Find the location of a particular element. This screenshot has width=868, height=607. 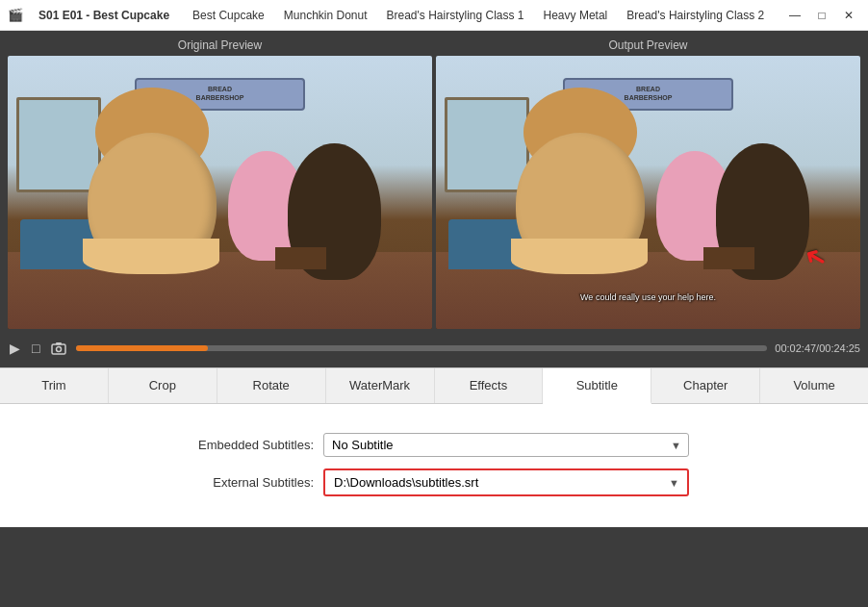

tab-rotate: Rotate is located at coordinates (271, 386).